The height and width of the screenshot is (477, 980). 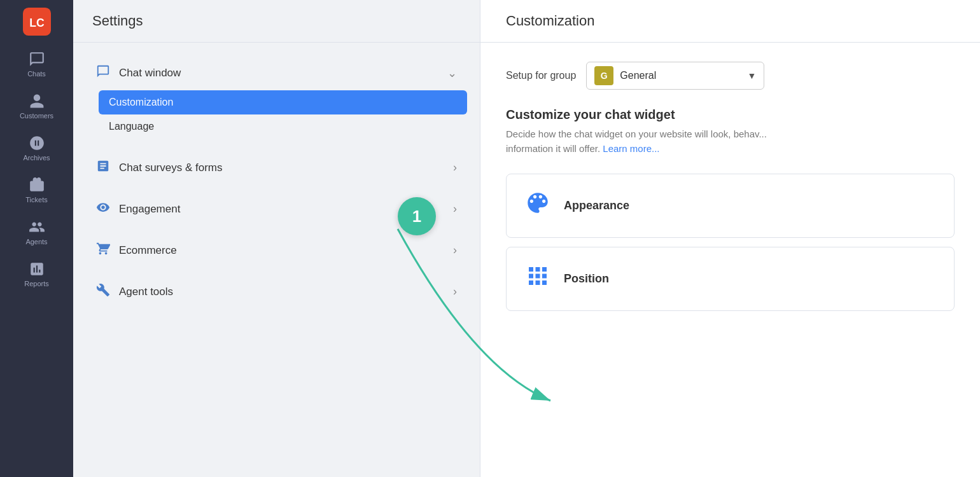 I want to click on svg-text: LC, so click(x=37, y=23).